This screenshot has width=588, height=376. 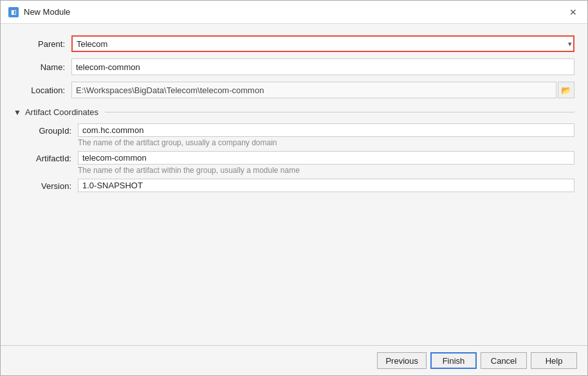 What do you see at coordinates (14, 12) in the screenshot?
I see `dialog-icon: ◧` at bounding box center [14, 12].